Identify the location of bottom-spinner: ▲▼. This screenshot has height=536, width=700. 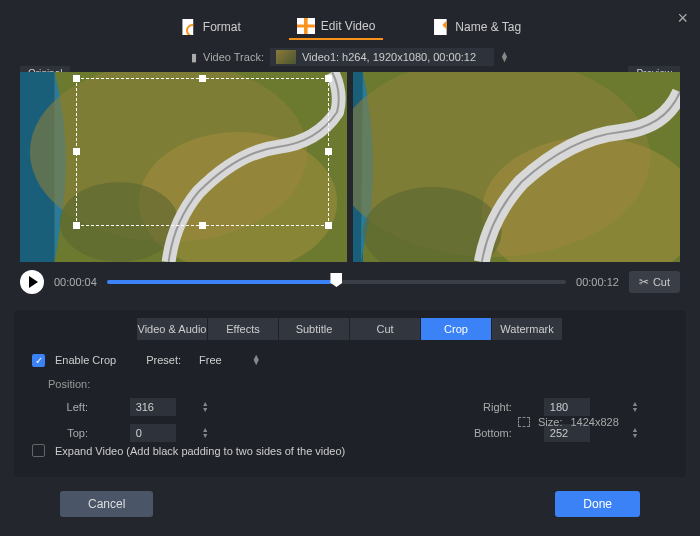
(650, 433).